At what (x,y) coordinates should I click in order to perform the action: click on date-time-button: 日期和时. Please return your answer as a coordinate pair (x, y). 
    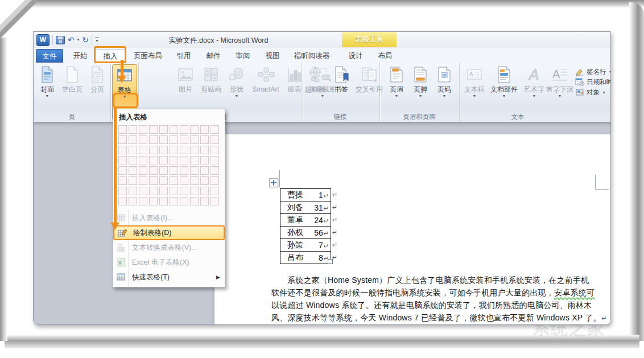
    Looking at the image, I should click on (593, 82).